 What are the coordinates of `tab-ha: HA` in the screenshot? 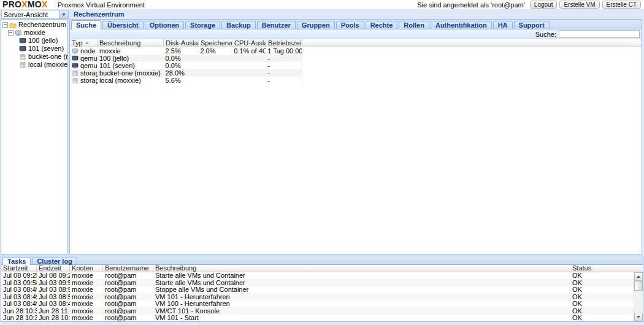 It's located at (503, 25).